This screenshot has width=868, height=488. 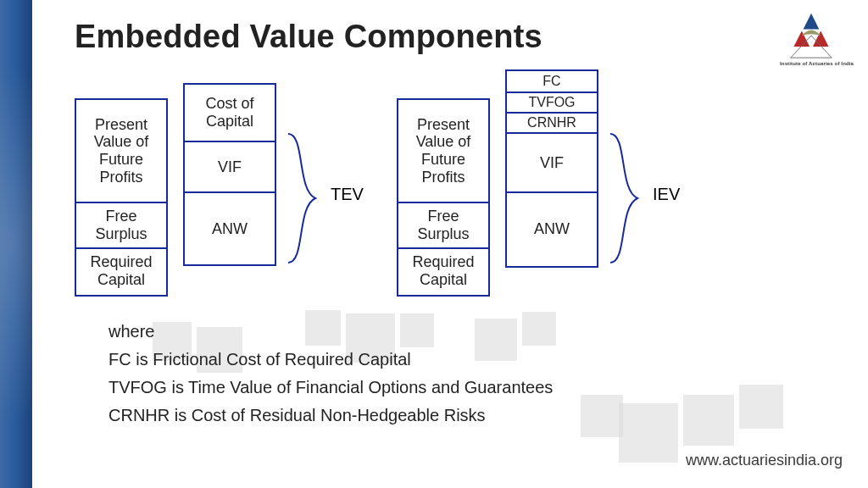 I want to click on brace-tev, so click(x=303, y=198).